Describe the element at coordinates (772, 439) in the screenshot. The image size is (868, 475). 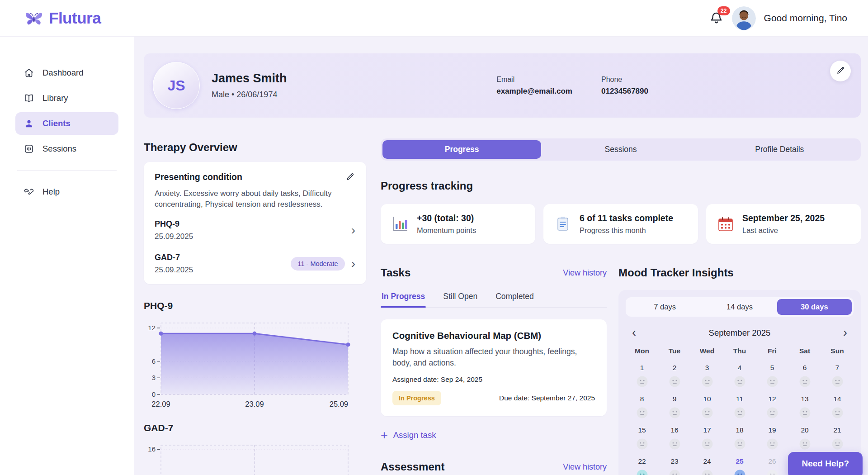
I see `calendar-day-19: 19` at that location.